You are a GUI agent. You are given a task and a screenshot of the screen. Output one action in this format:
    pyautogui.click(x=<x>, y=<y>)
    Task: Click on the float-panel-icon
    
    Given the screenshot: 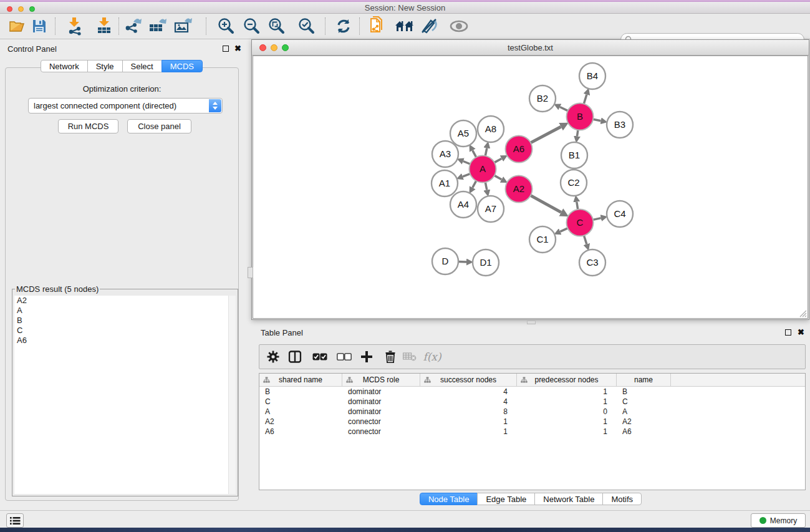 What is the action you would take?
    pyautogui.click(x=226, y=49)
    